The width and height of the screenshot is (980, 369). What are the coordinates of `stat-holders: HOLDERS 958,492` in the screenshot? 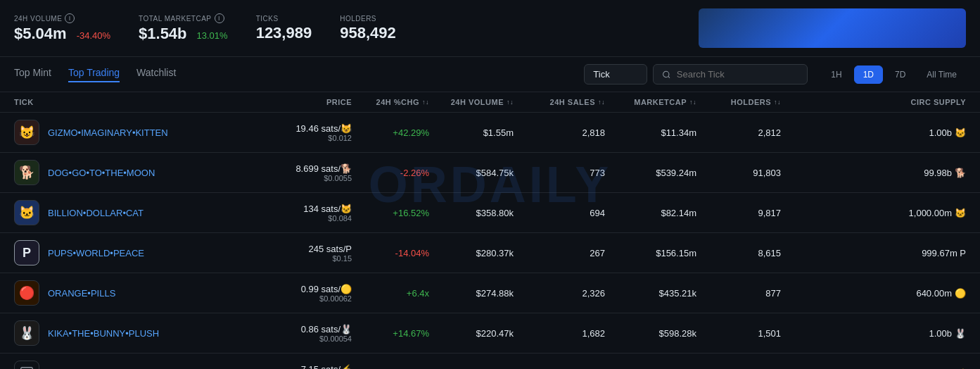 It's located at (368, 28).